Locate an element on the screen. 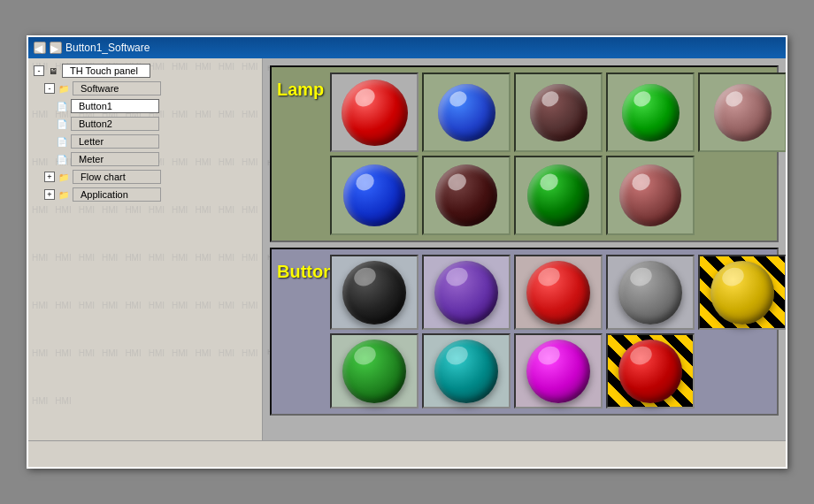 Image resolution: width=814 pixels, height=504 pixels. tree-item-software: - 📁 Software is located at coordinates (150, 88).